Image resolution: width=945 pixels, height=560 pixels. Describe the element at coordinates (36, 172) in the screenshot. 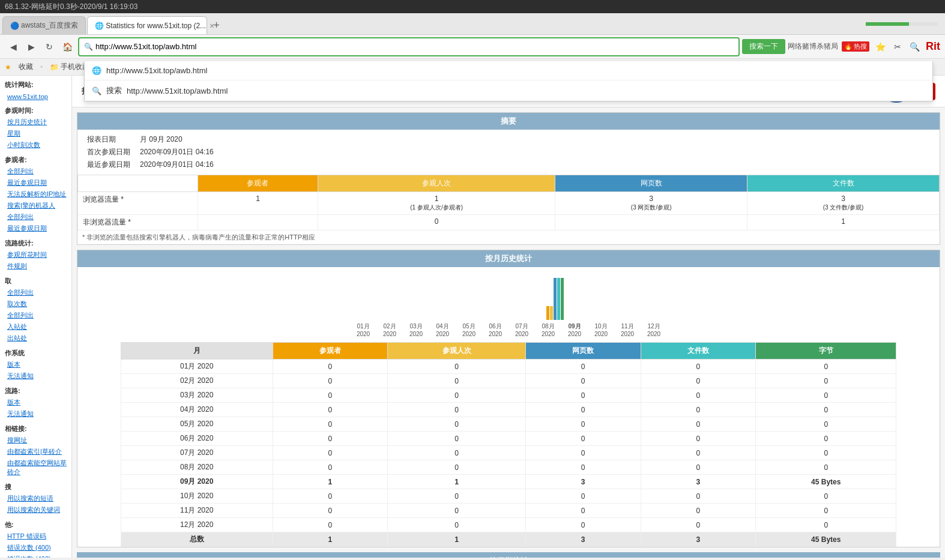

I see `sidebar-all-visitors: 全部列出` at that location.